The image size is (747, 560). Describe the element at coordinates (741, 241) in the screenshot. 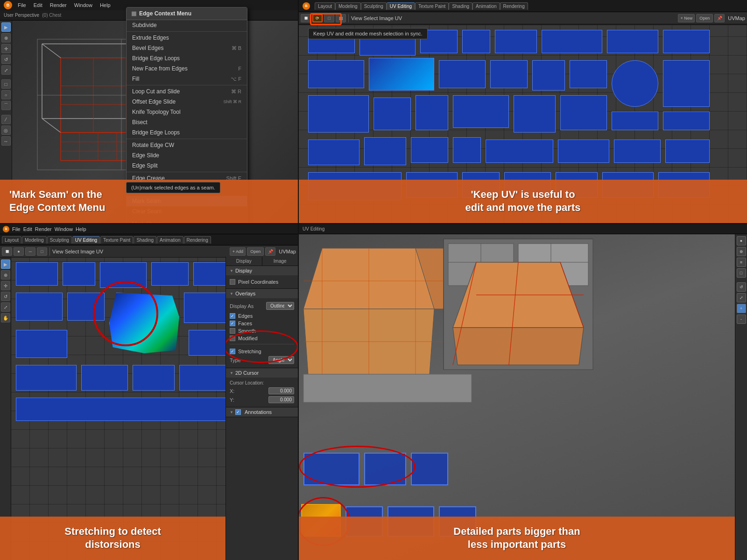

I see `br-tool-1: ●` at that location.